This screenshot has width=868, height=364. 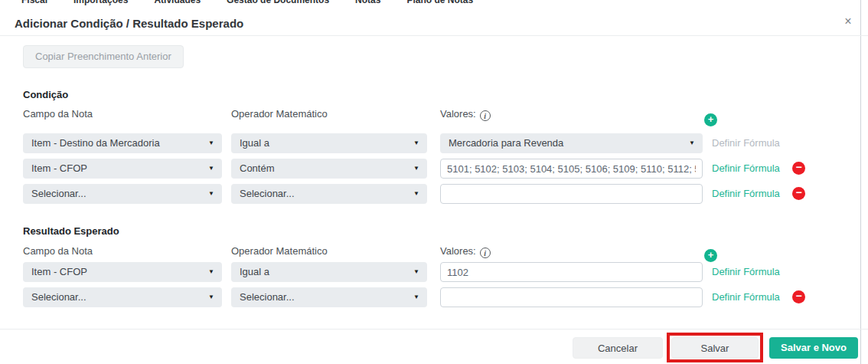 What do you see at coordinates (122, 169) in the screenshot?
I see `condition-field-select: Item - CFOP ▼` at bounding box center [122, 169].